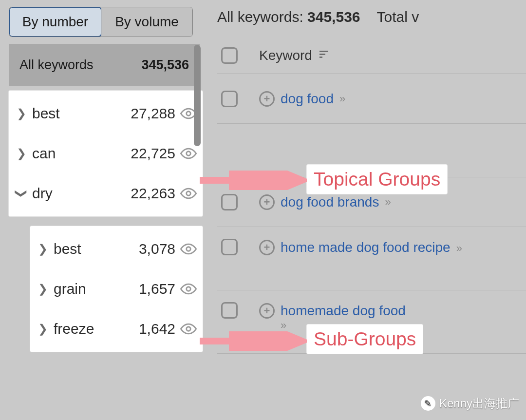 This screenshot has height=420, width=526. I want to click on keyword-link: dog food brands, so click(330, 202).